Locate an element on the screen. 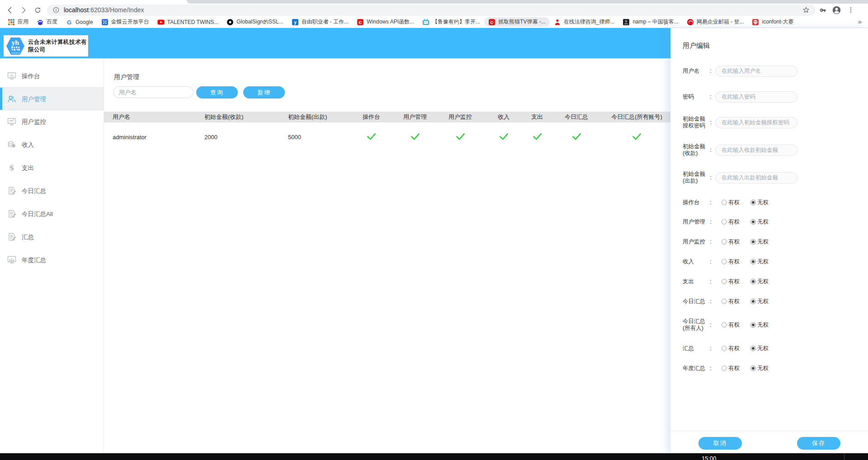 This screenshot has height=460, width=868. bookmark-item: y自由职业者 - 工作... is located at coordinates (320, 22).